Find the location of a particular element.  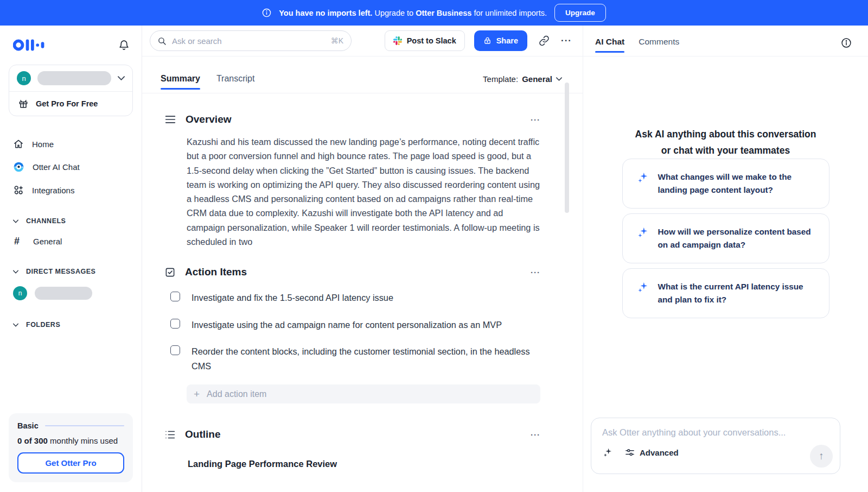

action-item-row: Investigate using the ad campaign name f… is located at coordinates (355, 325).